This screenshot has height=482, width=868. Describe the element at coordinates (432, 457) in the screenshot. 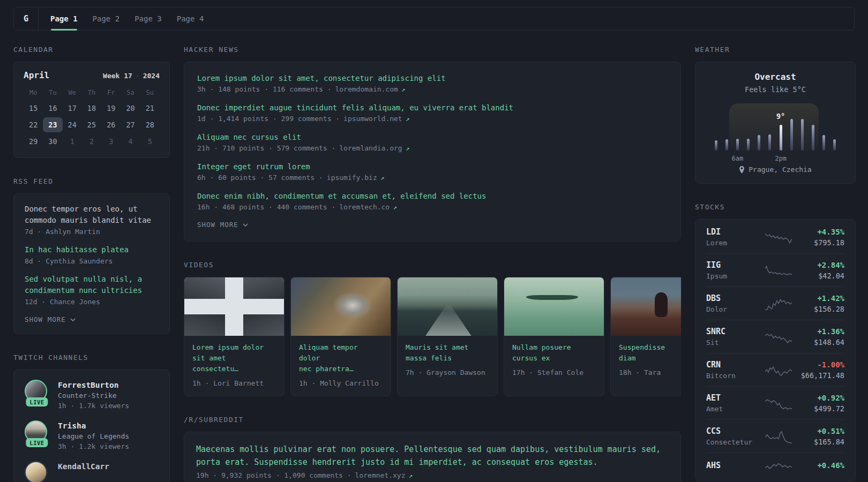

I see `subreddit-card: Maecenas mollis pulvinar erat non posuer…` at that location.